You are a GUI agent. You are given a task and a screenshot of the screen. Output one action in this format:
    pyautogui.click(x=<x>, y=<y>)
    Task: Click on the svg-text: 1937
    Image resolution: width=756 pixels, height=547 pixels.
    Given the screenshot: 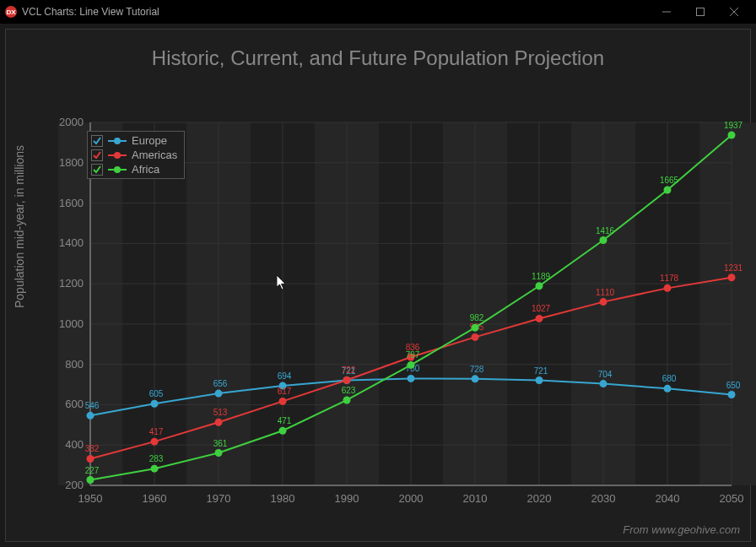 What is the action you would take?
    pyautogui.click(x=734, y=125)
    